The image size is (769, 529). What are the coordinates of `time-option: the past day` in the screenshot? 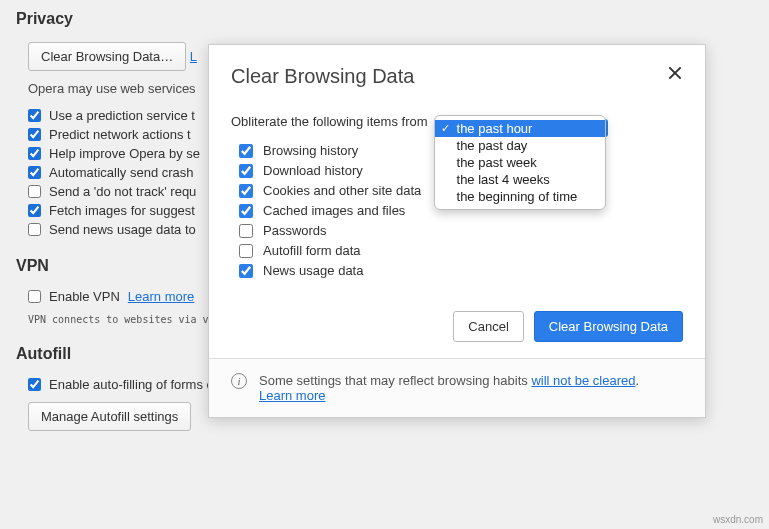 It's located at (520, 146).